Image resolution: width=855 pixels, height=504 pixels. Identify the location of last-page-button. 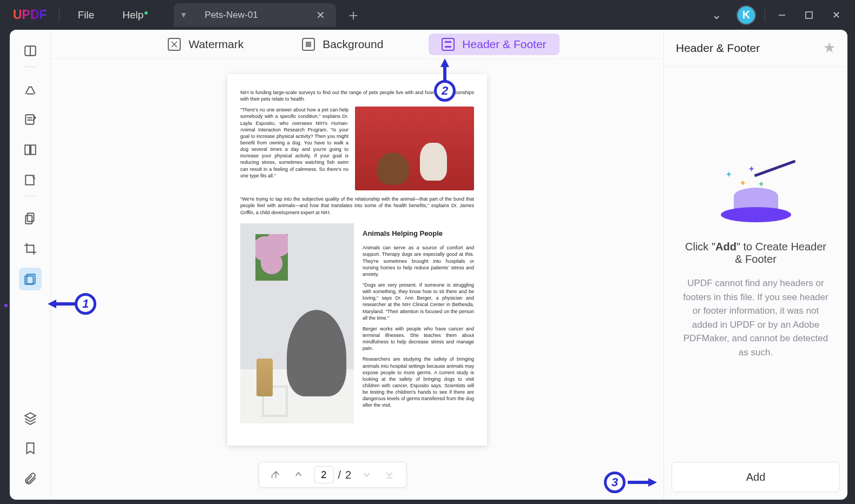
(390, 475).